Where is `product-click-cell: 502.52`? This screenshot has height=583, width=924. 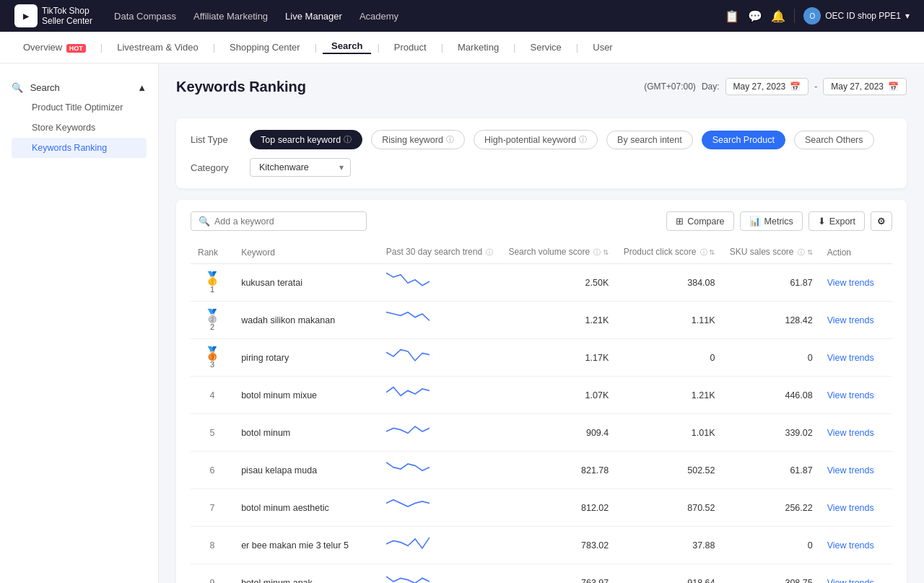
product-click-cell: 502.52 is located at coordinates (668, 470).